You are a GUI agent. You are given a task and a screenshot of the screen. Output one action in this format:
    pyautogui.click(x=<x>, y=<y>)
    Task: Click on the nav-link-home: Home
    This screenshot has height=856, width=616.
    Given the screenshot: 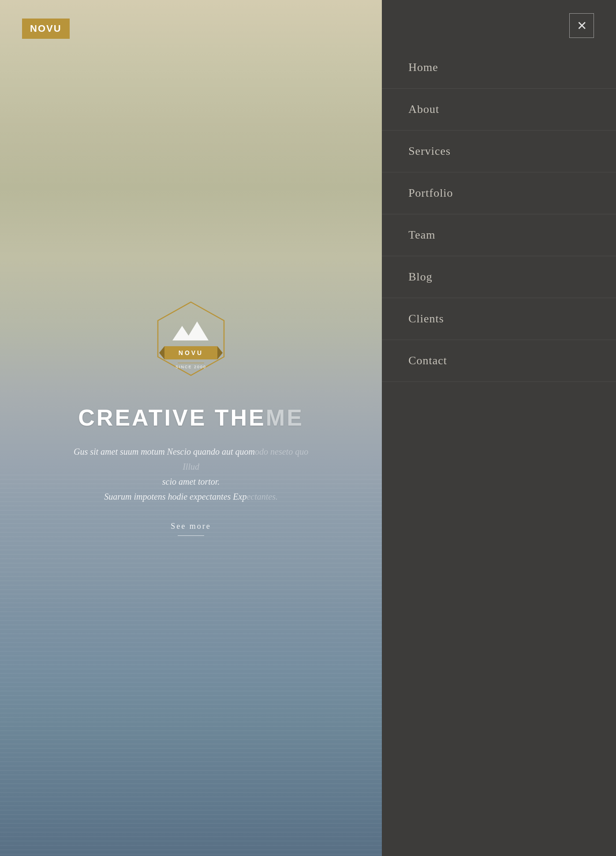 What is the action you would take?
    pyautogui.click(x=499, y=67)
    